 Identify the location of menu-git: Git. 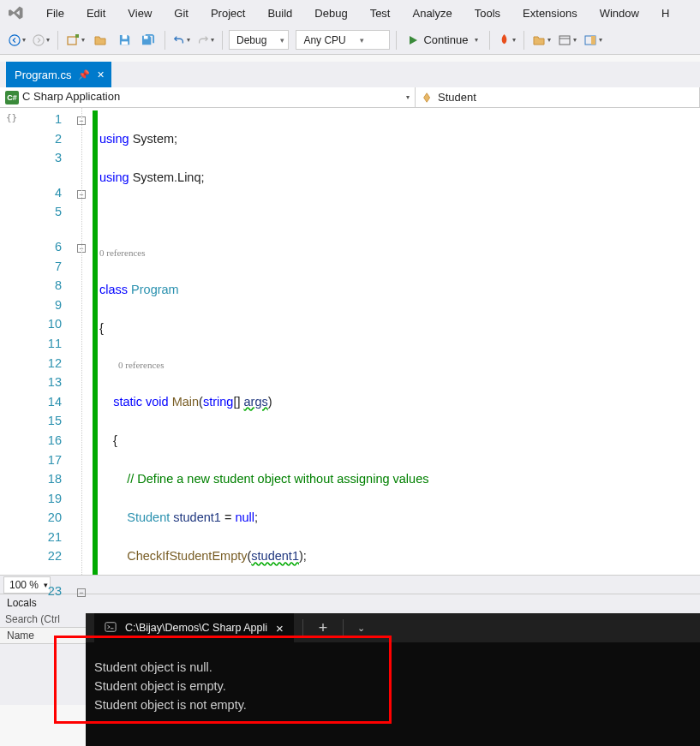
(182, 14).